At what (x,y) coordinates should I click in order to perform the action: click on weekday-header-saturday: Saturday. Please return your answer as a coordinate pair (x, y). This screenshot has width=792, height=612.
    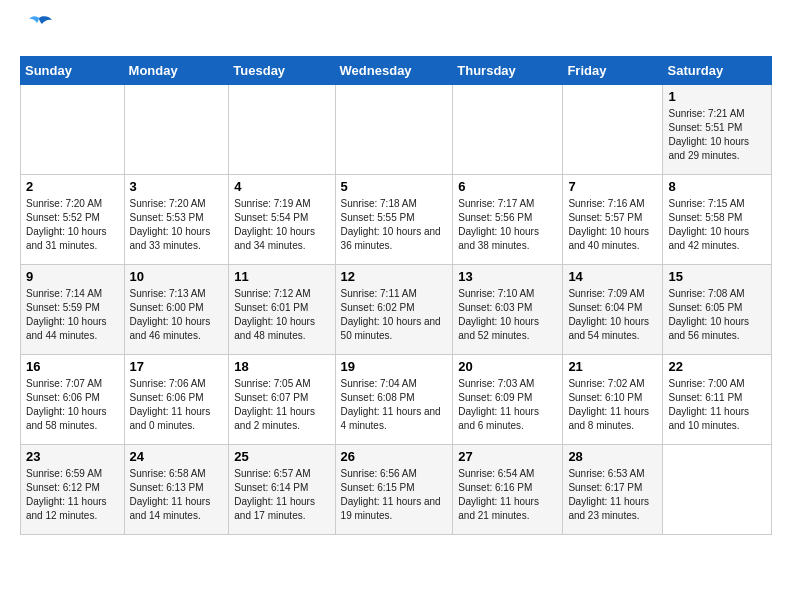
    Looking at the image, I should click on (718, 71).